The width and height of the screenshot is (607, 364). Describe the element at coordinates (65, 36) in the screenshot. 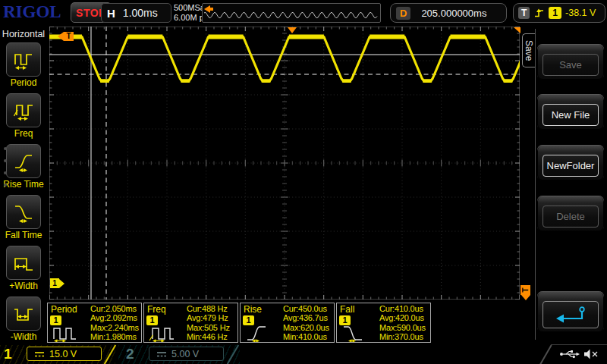

I see `trigger-offscreen-marker: T` at that location.